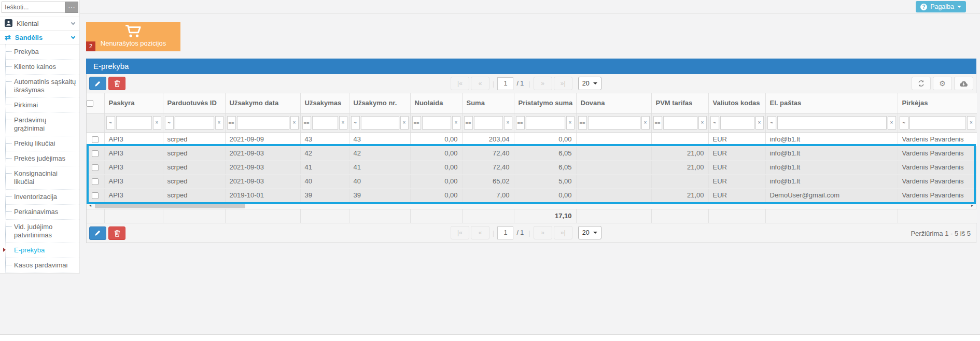 This screenshot has width=980, height=341. I want to click on sidebar-item-kliento-kainos: Kliento kainos, so click(43, 67).